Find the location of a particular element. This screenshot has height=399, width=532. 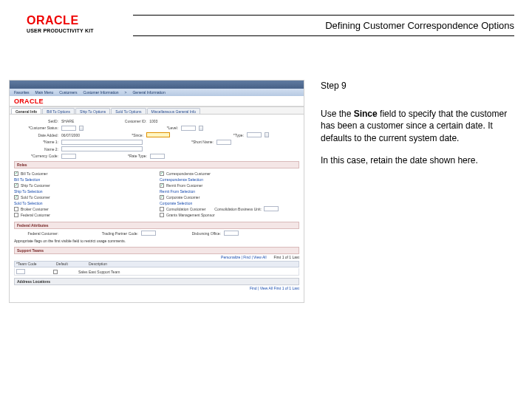

app-tabbar: General Info Bill To Options Ship To Opt… is located at coordinates (157, 111).